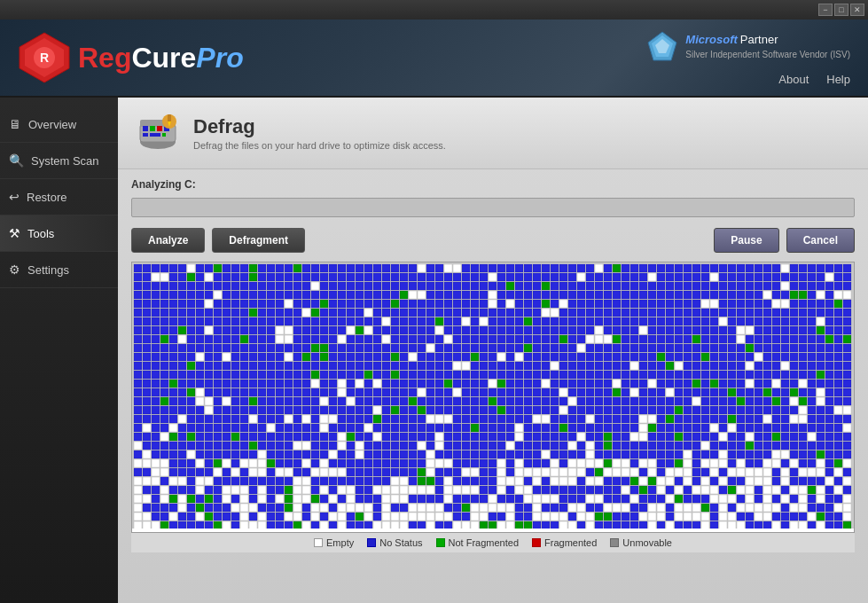 This screenshot has height=603, width=868. Describe the element at coordinates (571, 543) in the screenshot. I see `legend-fragmented-label: Fragmented` at that location.